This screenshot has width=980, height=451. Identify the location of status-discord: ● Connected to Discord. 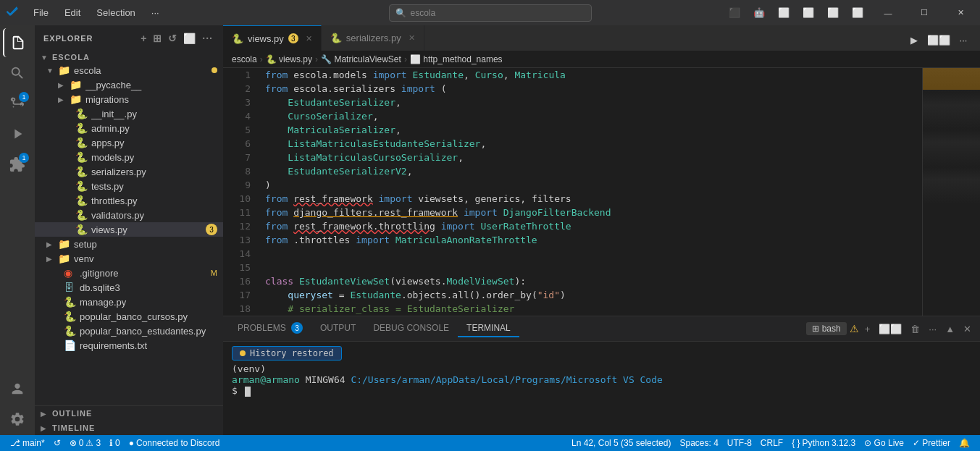
(175, 443).